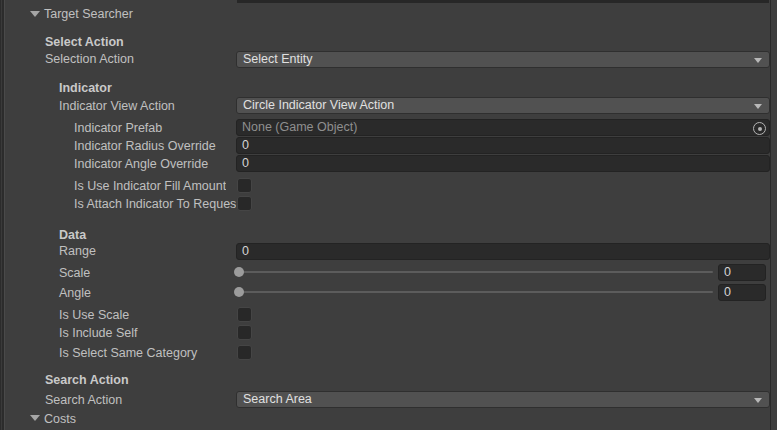 The height and width of the screenshot is (430, 777). I want to click on indicator-prefab-value: None (Game Object), so click(300, 127).